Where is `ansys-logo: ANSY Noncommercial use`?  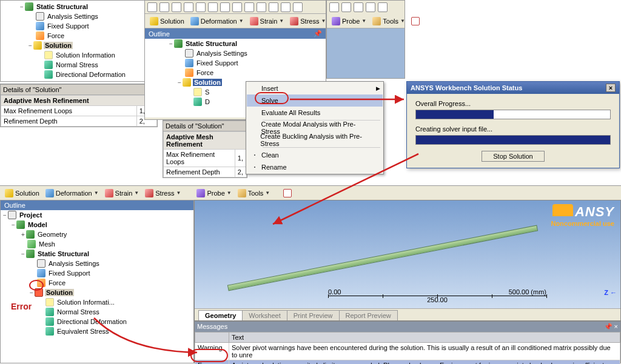
ansys-logo: ANSY Noncommercial use is located at coordinates (582, 216).